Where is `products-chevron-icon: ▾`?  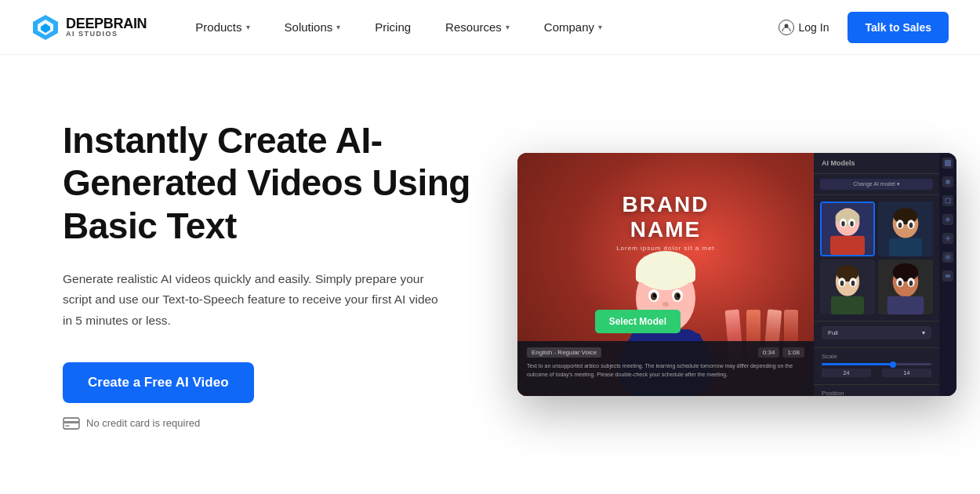
products-chevron-icon: ▾ is located at coordinates (248, 27).